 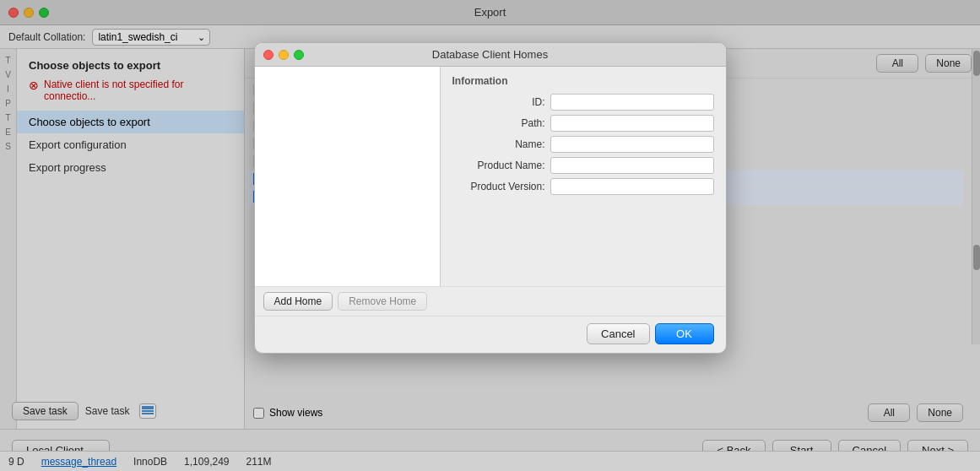 What do you see at coordinates (583, 123) in the screenshot?
I see `info-field-path: Path:` at bounding box center [583, 123].